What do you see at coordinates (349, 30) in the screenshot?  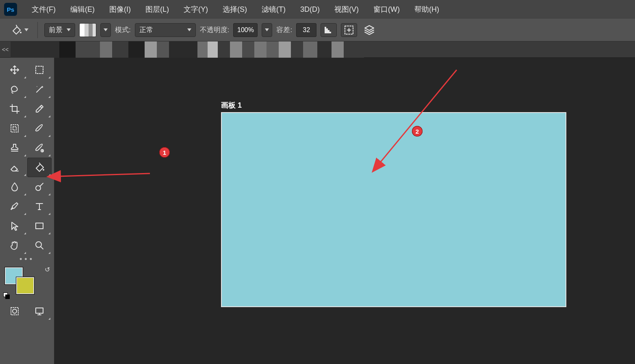 I see `contiguous-toggle` at bounding box center [349, 30].